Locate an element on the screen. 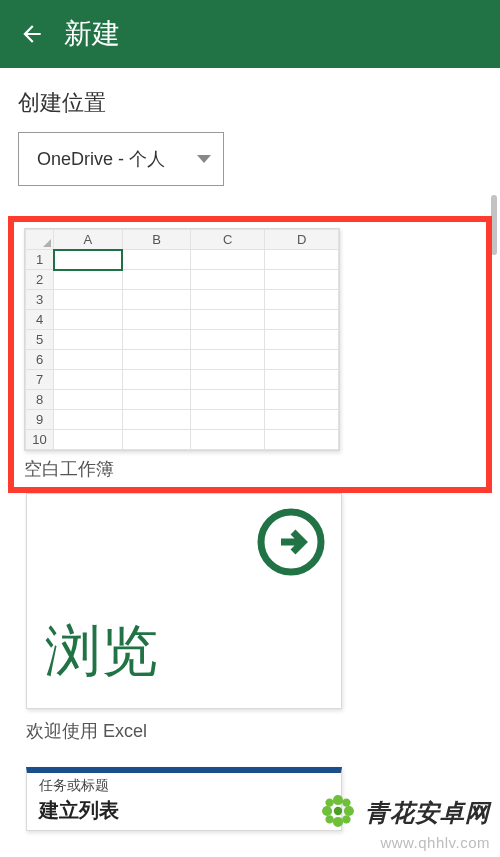 This screenshot has height=857, width=500. row-header: 5 is located at coordinates (40, 340).